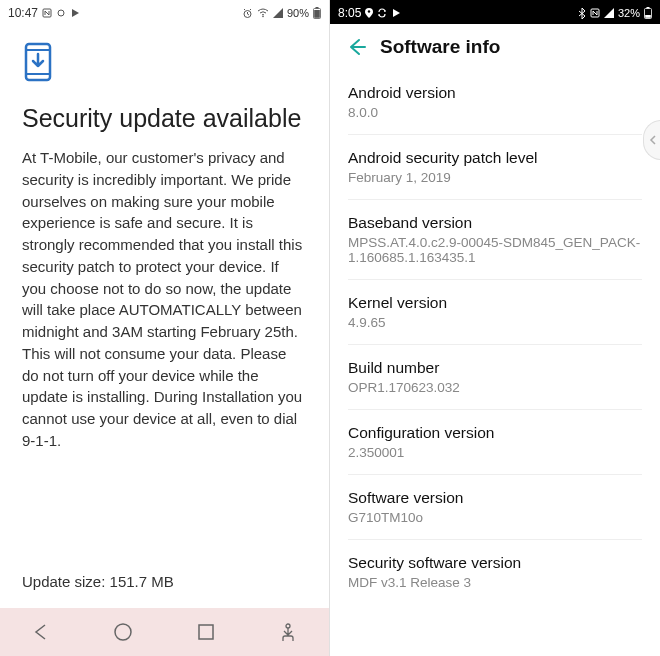 Image resolution: width=660 pixels, height=656 pixels. Describe the element at coordinates (164, 582) in the screenshot. I see `update-size: Update size: 151.7 MB` at that location.